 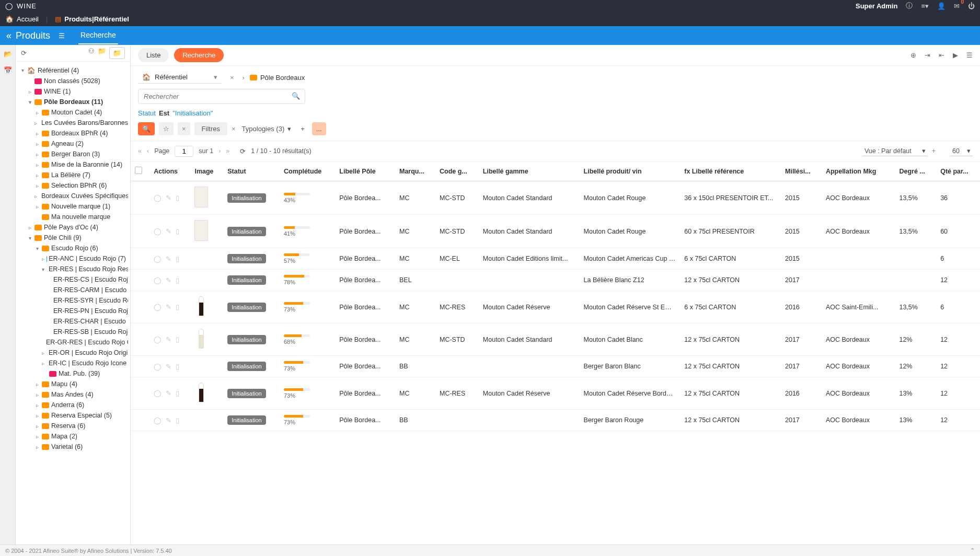 What do you see at coordinates (307, 171) in the screenshot?
I see `column-header: Complétude` at bounding box center [307, 171].